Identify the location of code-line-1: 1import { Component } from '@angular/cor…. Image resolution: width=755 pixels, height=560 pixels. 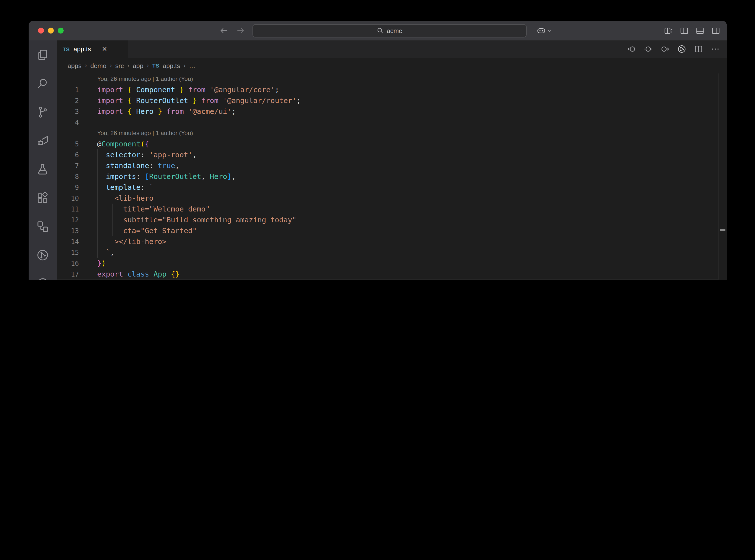
(388, 90).